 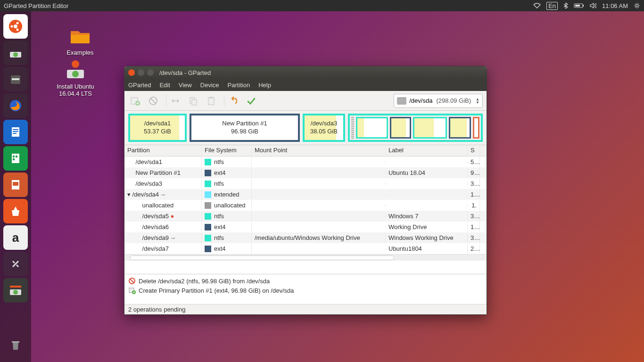 I want to click on menu-gparted: GParted, so click(x=140, y=85).